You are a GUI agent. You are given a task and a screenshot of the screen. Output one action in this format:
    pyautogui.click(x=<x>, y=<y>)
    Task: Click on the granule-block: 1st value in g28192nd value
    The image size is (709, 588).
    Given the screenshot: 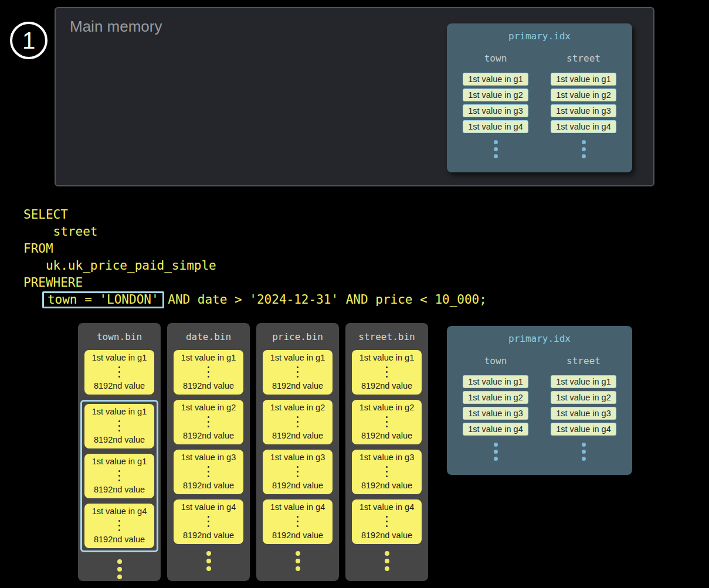 What is the action you would take?
    pyautogui.click(x=387, y=422)
    